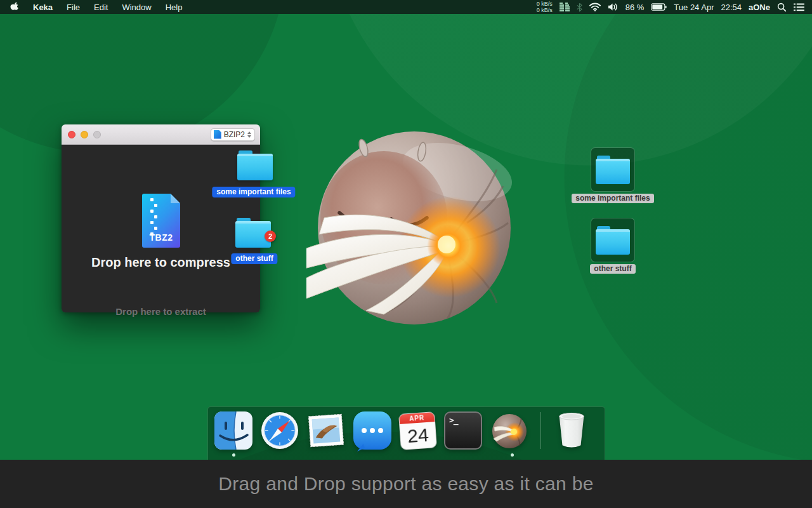  What do you see at coordinates (613, 198) in the screenshot?
I see `desktop-folder-label: some important files` at bounding box center [613, 198].